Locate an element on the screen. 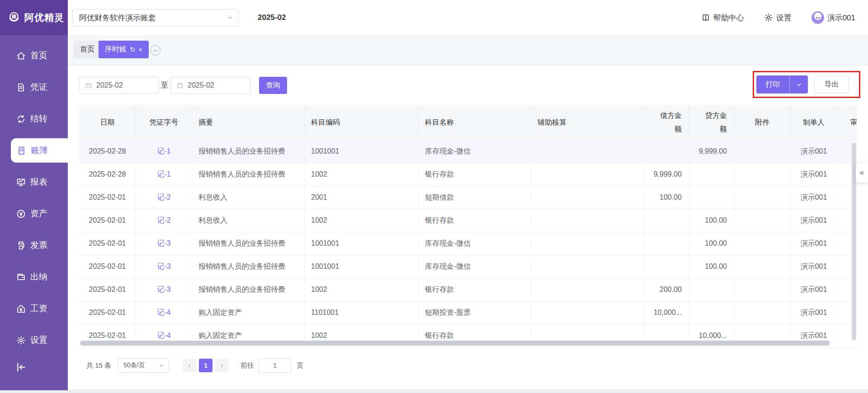 Image resolution: width=868 pixels, height=393 pixels. sidebar-item-凭证: 凭证 is located at coordinates (34, 87).